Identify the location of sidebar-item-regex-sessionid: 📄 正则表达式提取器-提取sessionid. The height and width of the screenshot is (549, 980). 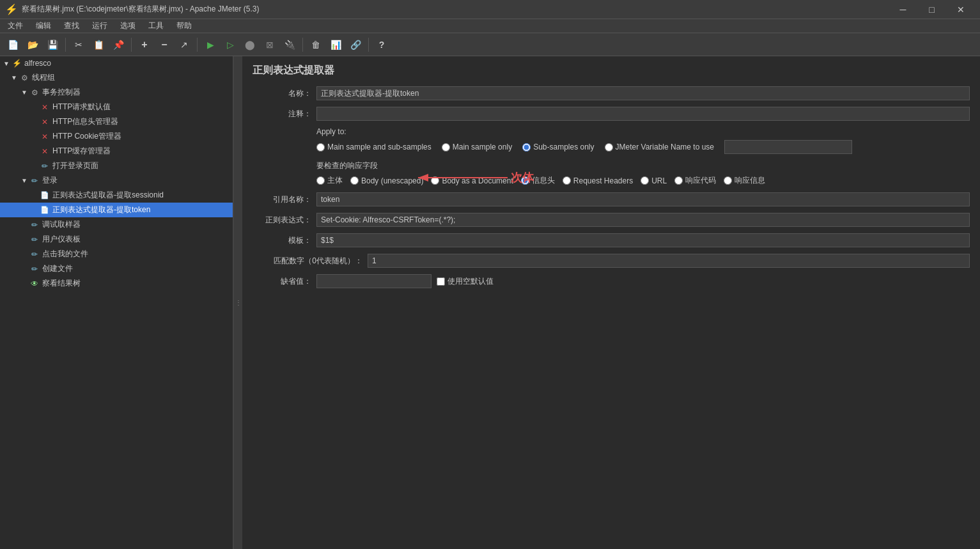
(116, 196).